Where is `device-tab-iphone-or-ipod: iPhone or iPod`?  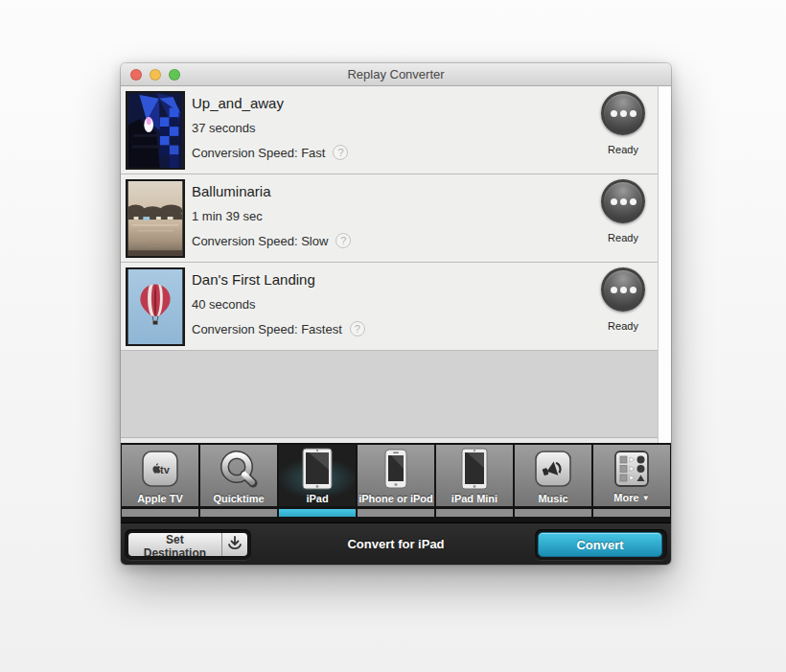
device-tab-iphone-or-ipod: iPhone or iPod is located at coordinates (396, 483).